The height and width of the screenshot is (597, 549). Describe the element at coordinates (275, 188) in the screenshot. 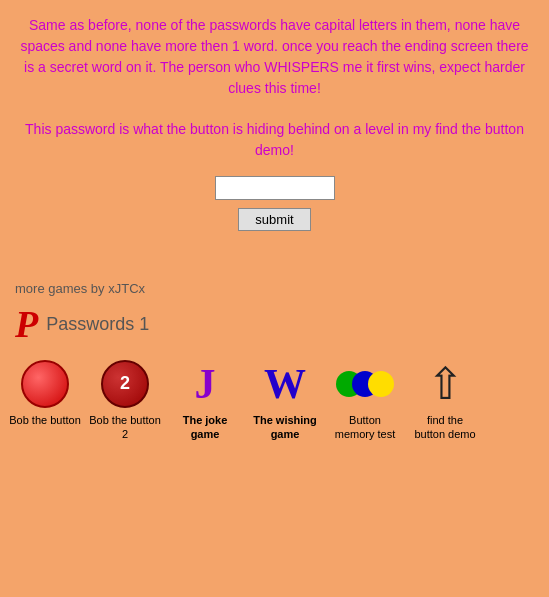

I see `password-input` at that location.